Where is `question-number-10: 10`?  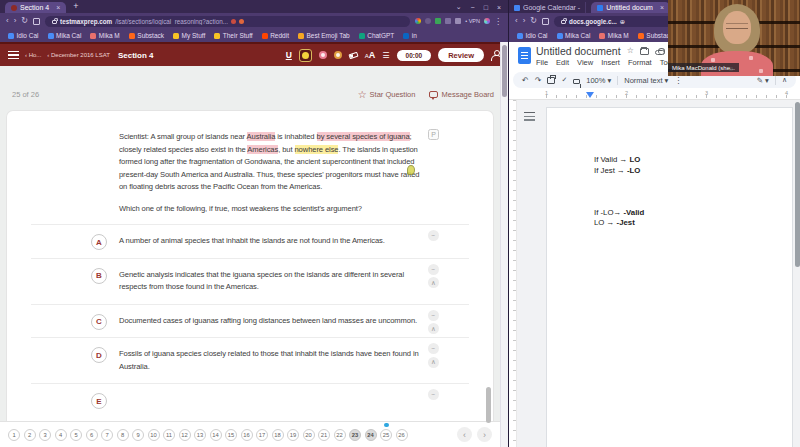 question-number-10: 10 is located at coordinates (154, 435).